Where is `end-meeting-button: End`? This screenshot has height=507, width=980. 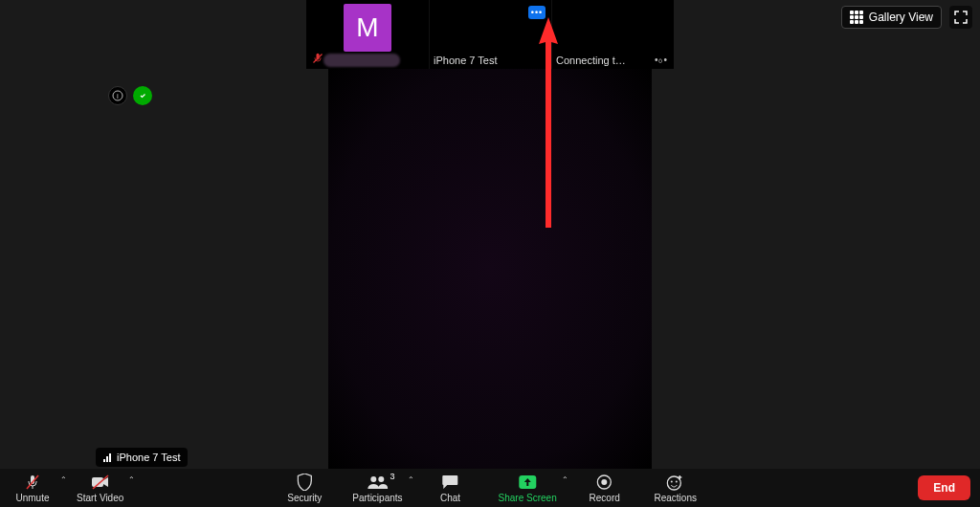 end-meeting-button: End is located at coordinates (944, 488).